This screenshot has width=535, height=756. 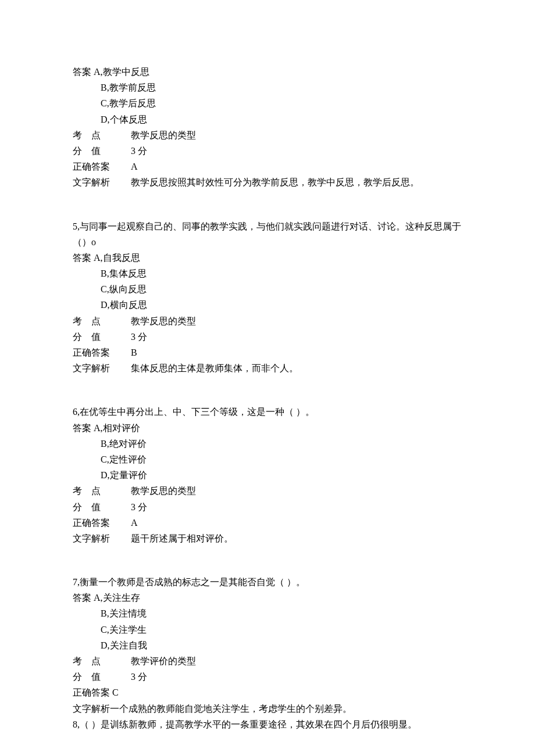 I want to click on option-a: A,自我反思, so click(x=117, y=258).